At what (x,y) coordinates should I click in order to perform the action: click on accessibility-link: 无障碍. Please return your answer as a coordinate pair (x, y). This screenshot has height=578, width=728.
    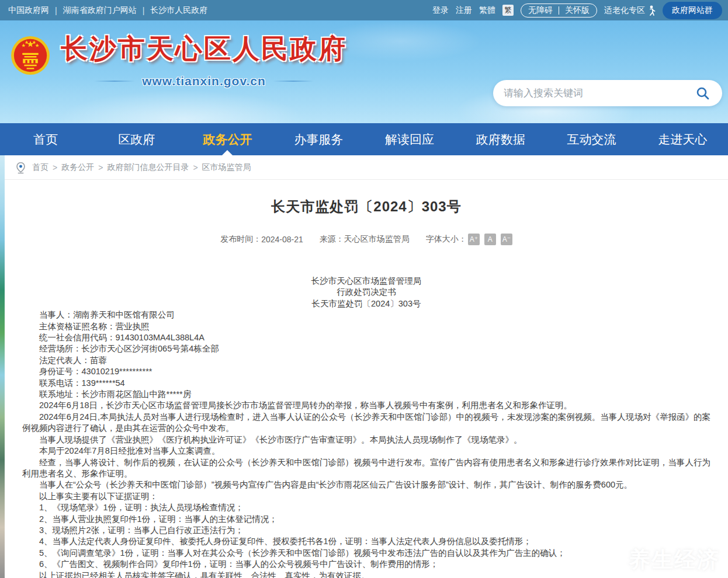
    Looking at the image, I should click on (540, 11).